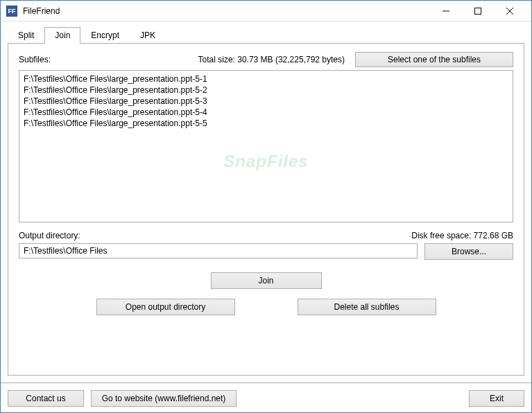 Image resolution: width=532 pixels, height=413 pixels. Describe the element at coordinates (510, 11) in the screenshot. I see `close-button` at that location.